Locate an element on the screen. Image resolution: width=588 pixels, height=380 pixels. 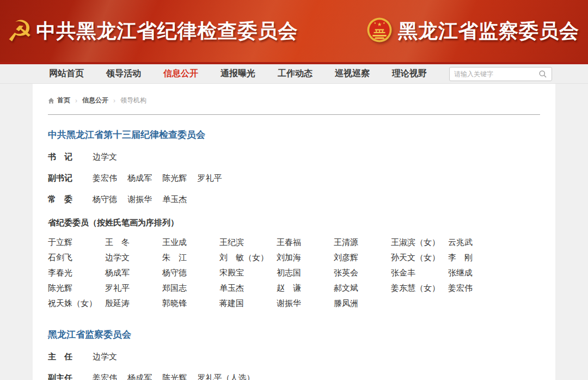
member-name: 云兆武 is located at coordinates (477, 242).